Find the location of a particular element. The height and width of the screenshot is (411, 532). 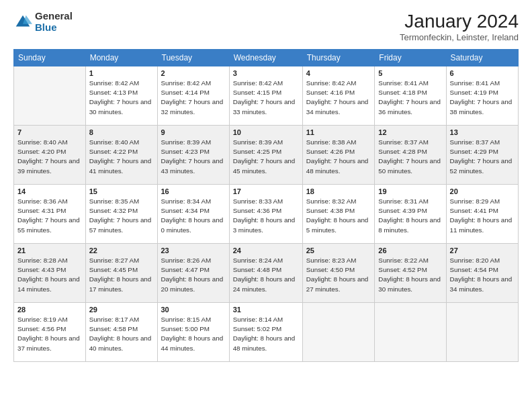

table-row: 22Sunrise: 8:27 AMSunset: 4:45 PMDayligh… is located at coordinates (121, 273).